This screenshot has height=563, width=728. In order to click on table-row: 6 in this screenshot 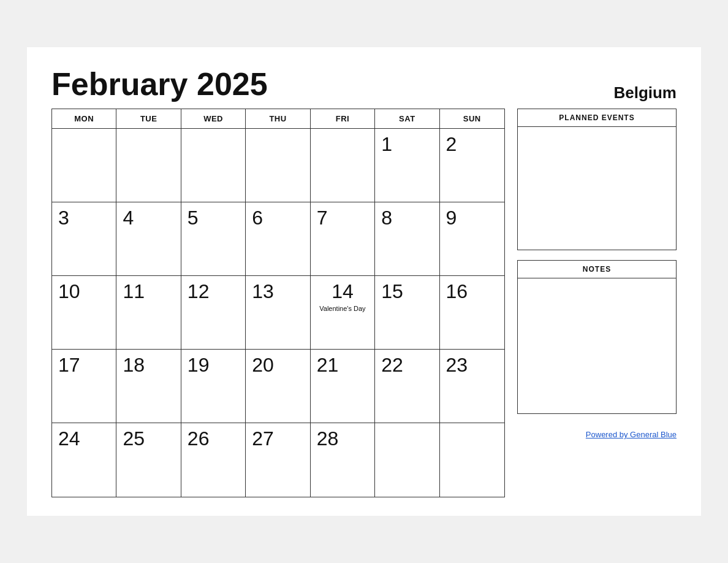, I will do `click(278, 239)`.